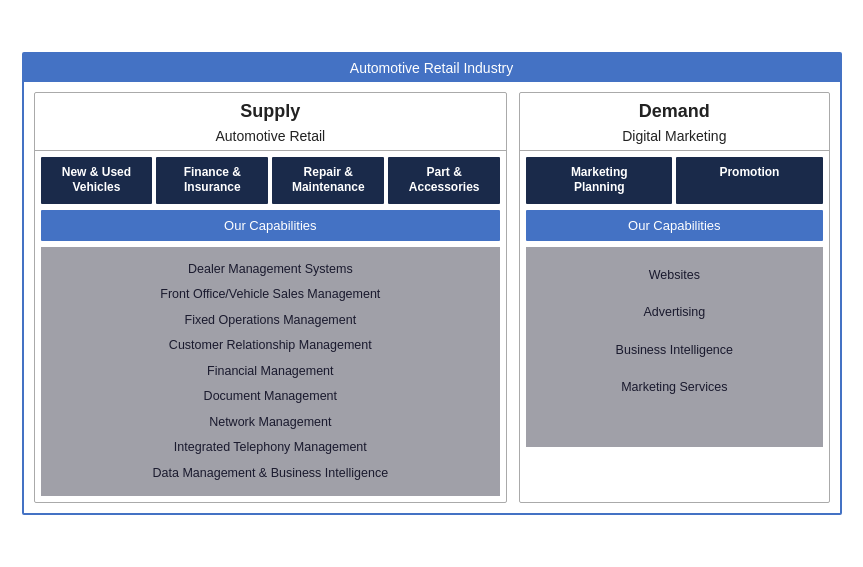 Image resolution: width=863 pixels, height=567 pixels. Describe the element at coordinates (674, 388) in the screenshot. I see `capability-marketing-services: Marketing Services` at that location.